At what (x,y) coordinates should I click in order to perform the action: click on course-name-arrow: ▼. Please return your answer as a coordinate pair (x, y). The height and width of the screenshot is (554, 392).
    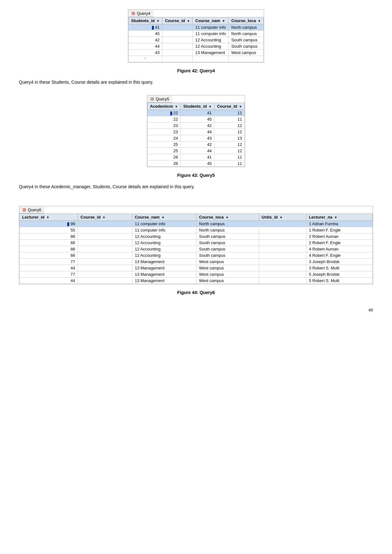
    Looking at the image, I should click on (224, 21).